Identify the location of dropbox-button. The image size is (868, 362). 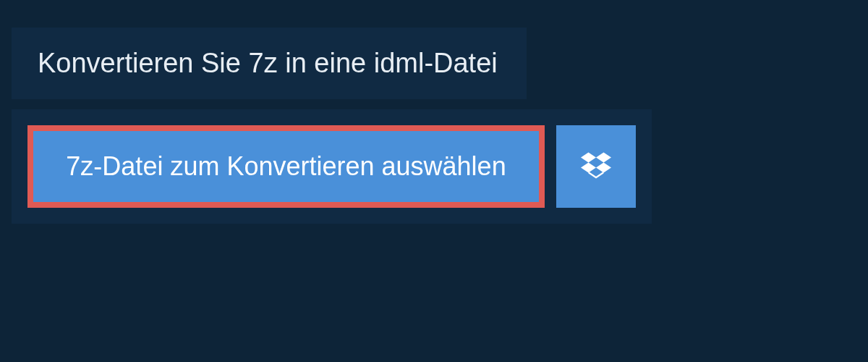
(596, 167).